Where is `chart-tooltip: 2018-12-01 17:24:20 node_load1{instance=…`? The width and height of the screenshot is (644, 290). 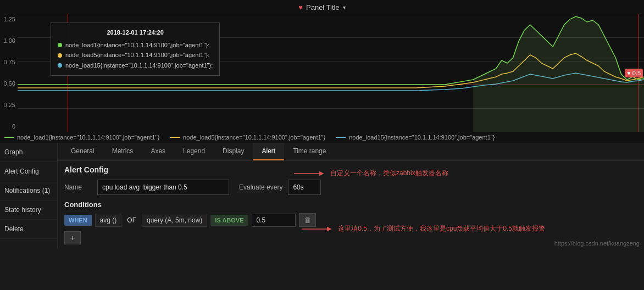
chart-tooltip: 2018-12-01 17:24:20 node_load1{instance=… is located at coordinates (135, 49).